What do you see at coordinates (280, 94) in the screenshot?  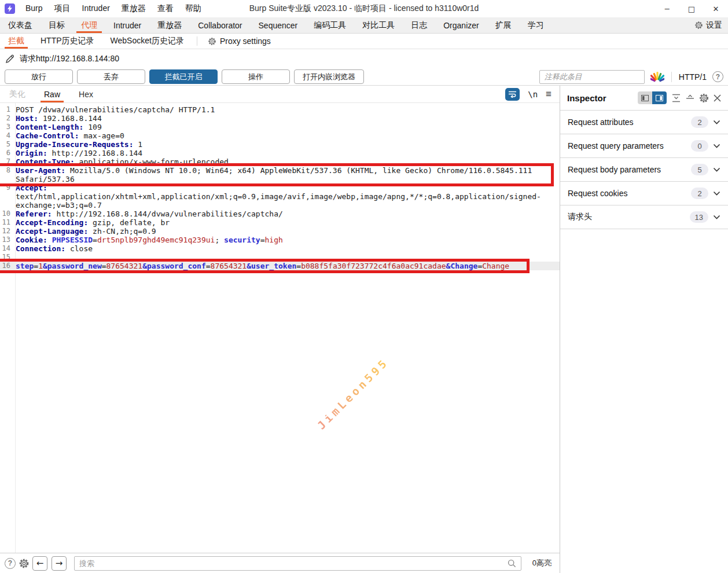 I see `editor-tab-bar: 美化RawHex \n ≡` at bounding box center [280, 94].